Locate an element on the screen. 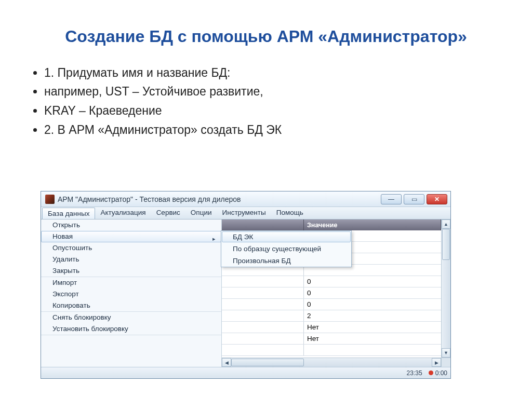 The height and width of the screenshot is (398, 532). titlebar: АРМ "Администратор" - Тестовая версия дл… is located at coordinates (246, 199).